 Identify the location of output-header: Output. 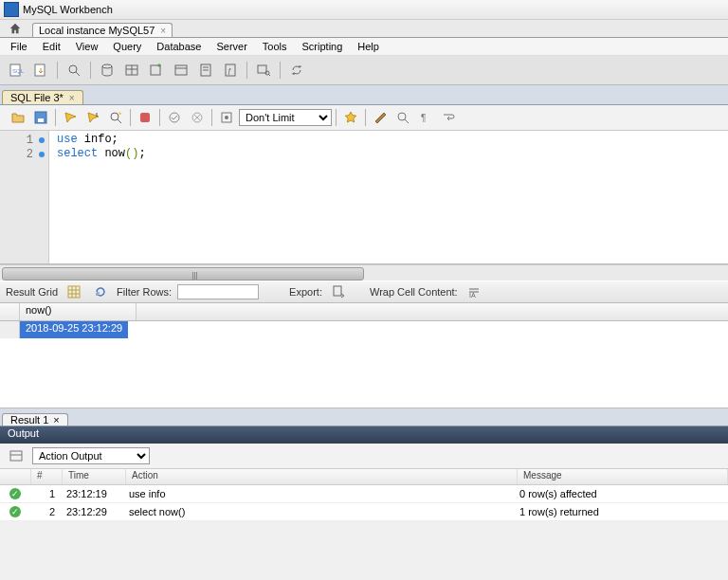
(364, 435).